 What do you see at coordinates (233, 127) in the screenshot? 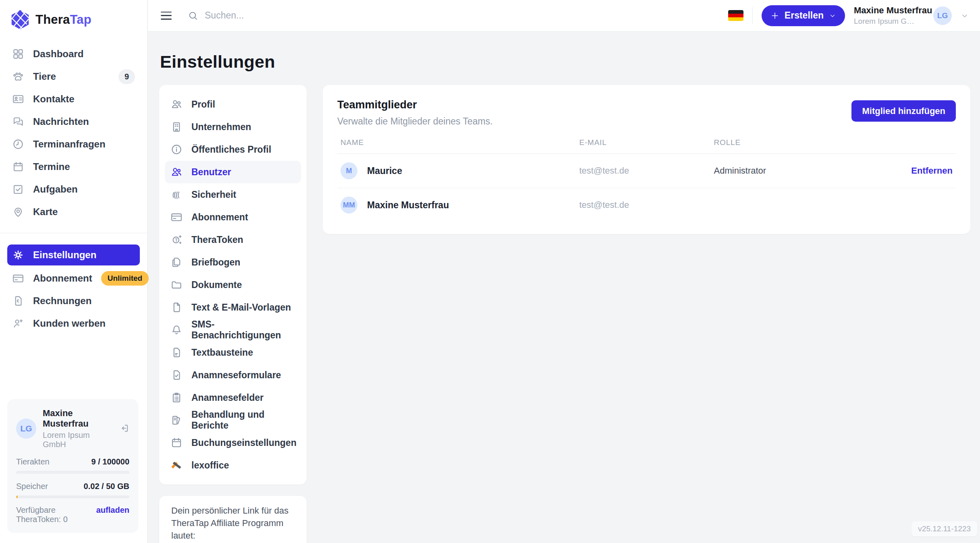
I see `settings-nav-unternehmen: Unternehmen` at bounding box center [233, 127].